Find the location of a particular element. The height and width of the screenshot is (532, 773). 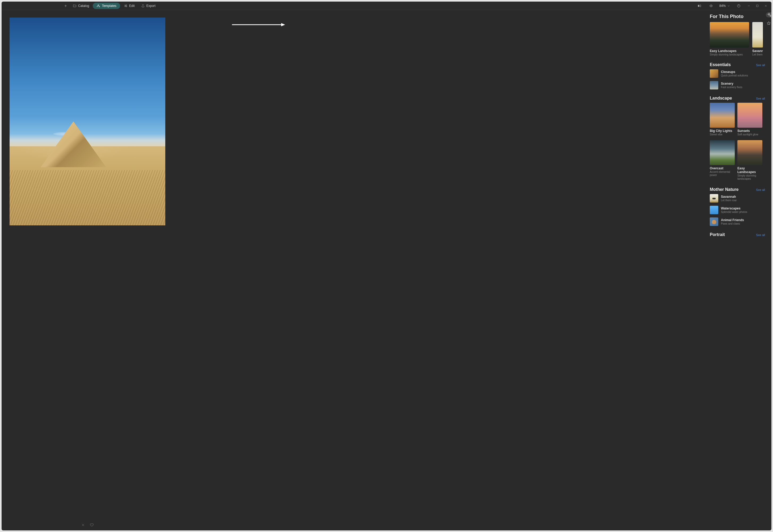

template-card-sunsets: Sunsets Soft sunlight glow is located at coordinates (750, 119).